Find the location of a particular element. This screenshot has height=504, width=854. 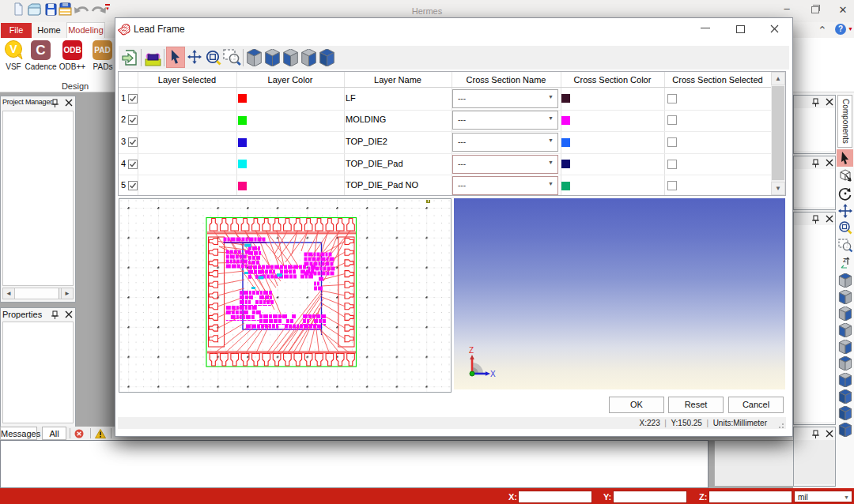

svg-text: Z is located at coordinates (471, 351).